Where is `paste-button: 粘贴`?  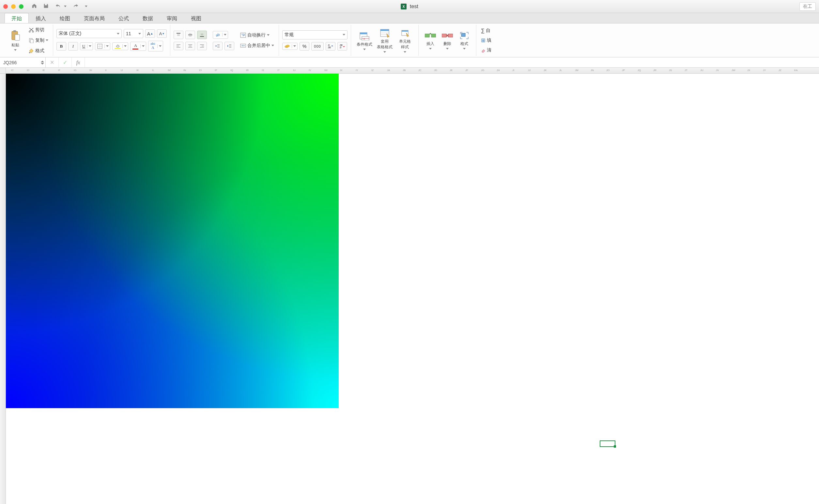
paste-button: 粘贴 is located at coordinates (15, 40).